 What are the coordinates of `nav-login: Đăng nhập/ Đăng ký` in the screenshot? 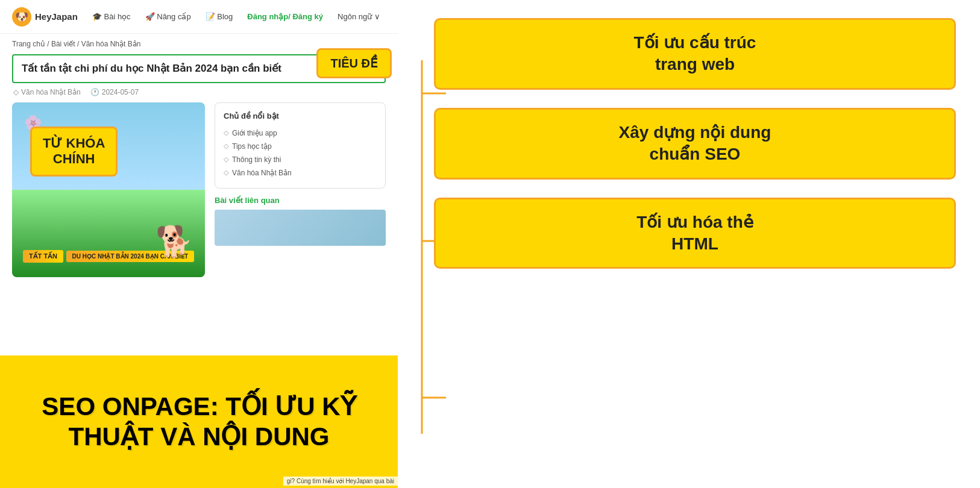 It's located at (285, 17).